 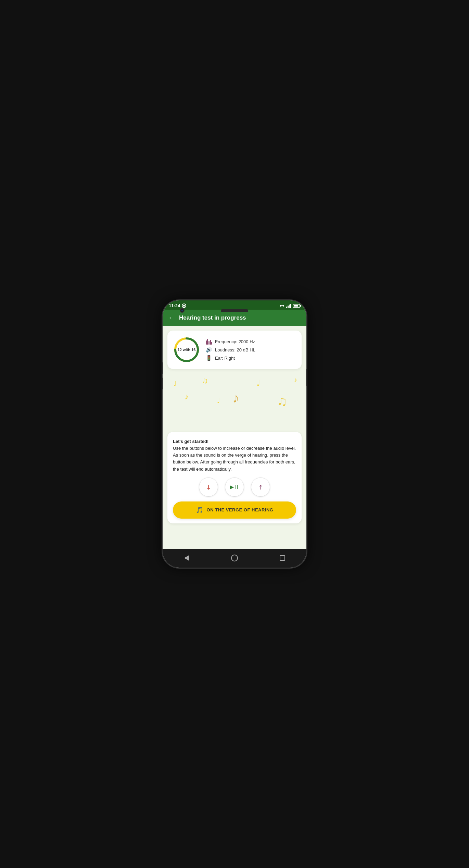 I want to click on info-card: 12 with 16 Frequency: 2000 Hz, so click(x=234, y=350).